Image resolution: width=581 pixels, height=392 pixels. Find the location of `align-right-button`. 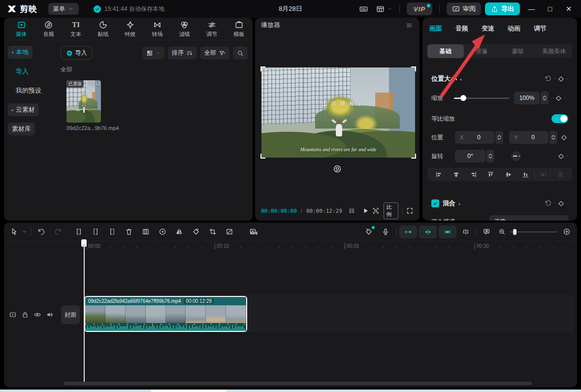

align-right-button is located at coordinates (474, 174).